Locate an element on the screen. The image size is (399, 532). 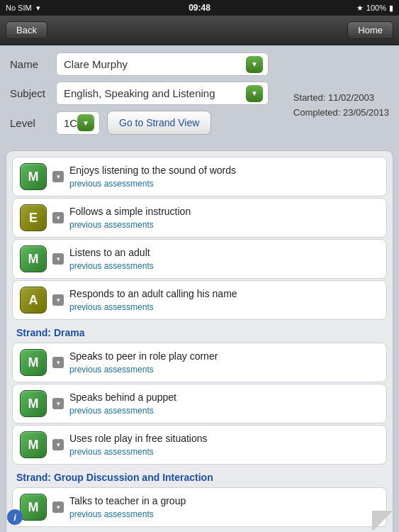
list-item: M▾Talks to teacher in a groupprevious as… is located at coordinates (200, 507).